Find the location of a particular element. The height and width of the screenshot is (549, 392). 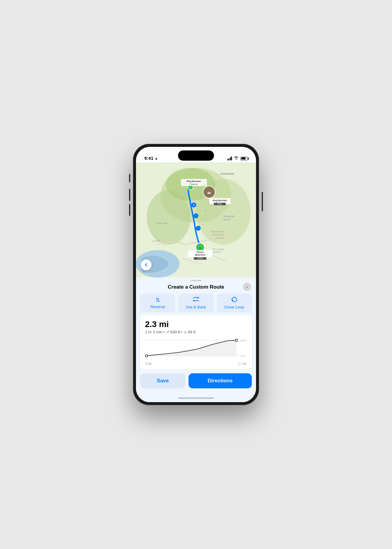

reverse-label: Reverse is located at coordinates (158, 307).